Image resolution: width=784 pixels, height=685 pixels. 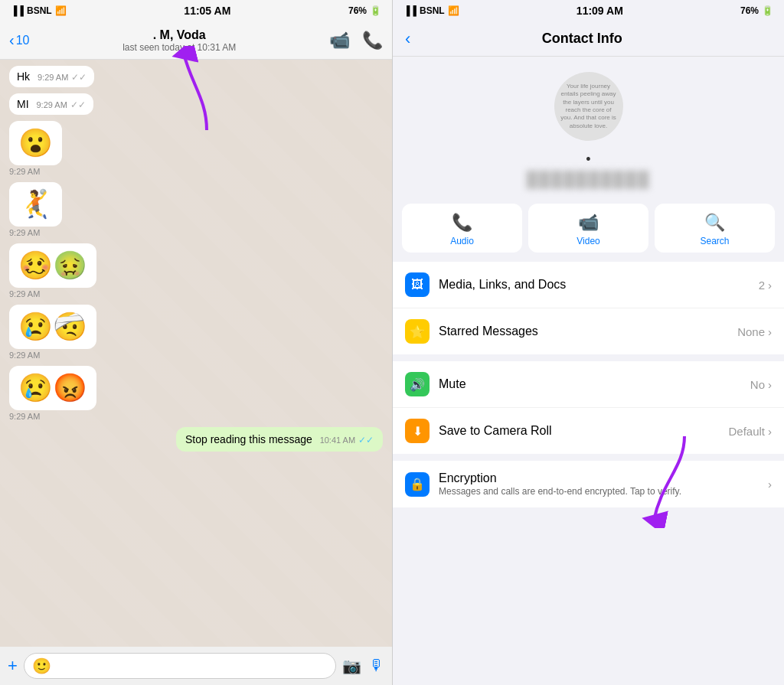 I want to click on status-bar-right: ▐▐ BSNL 📶 11:09 AM 76% 🔋, so click(x=588, y=11).